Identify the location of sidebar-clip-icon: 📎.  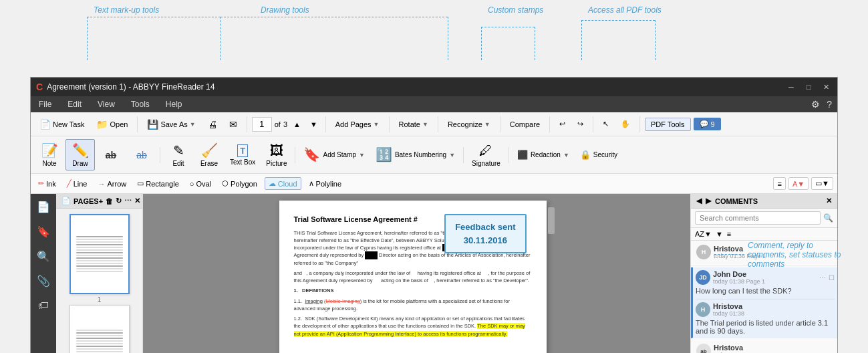
(43, 281).